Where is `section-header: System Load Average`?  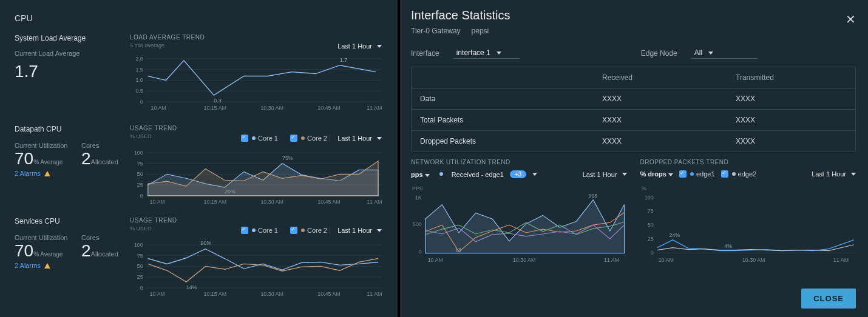 section-header: System Load Average is located at coordinates (50, 38).